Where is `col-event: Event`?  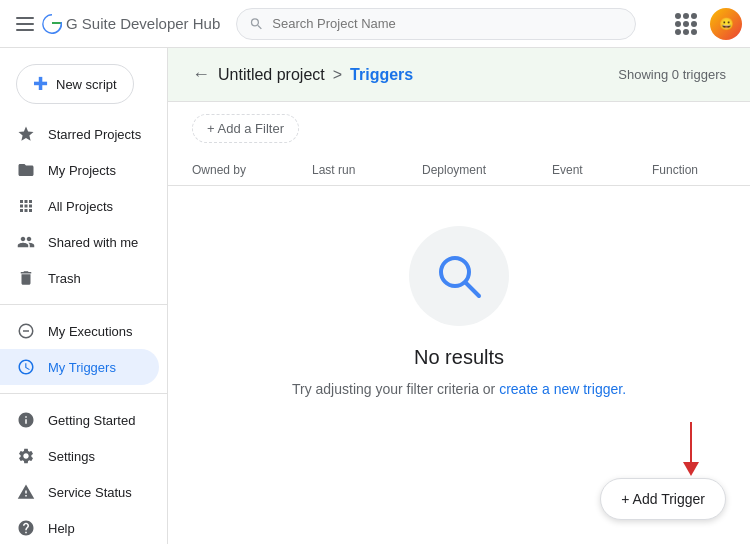
col-event: Event is located at coordinates (602, 170).